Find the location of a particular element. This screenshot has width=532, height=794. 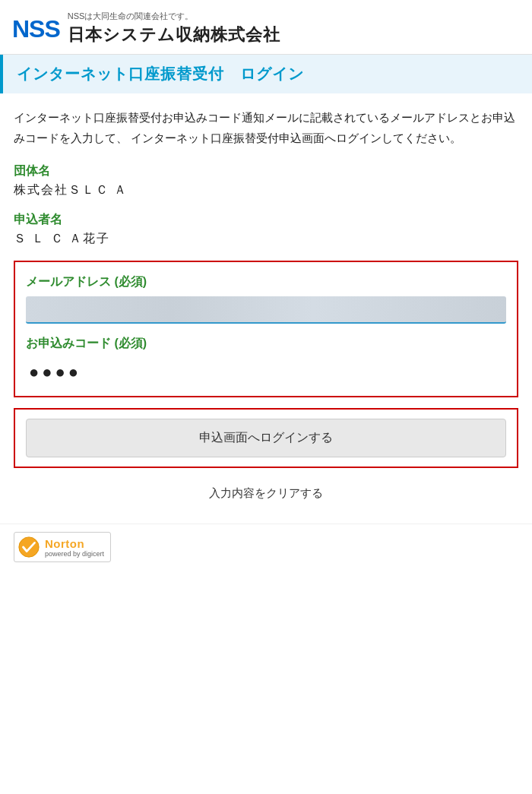

code-field-label: お申込みコード (必須) is located at coordinates (266, 343).